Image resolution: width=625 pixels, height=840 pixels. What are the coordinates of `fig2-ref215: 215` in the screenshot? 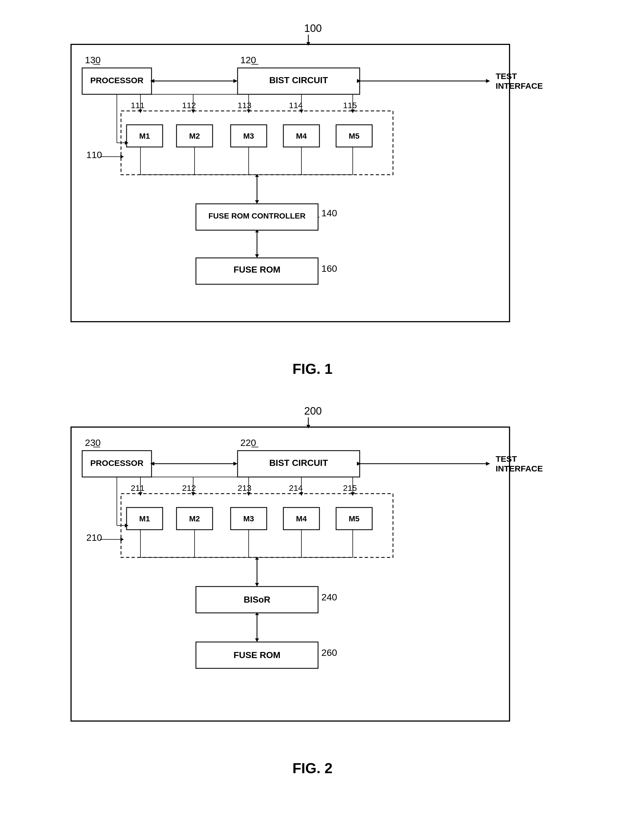 It's located at (350, 488).